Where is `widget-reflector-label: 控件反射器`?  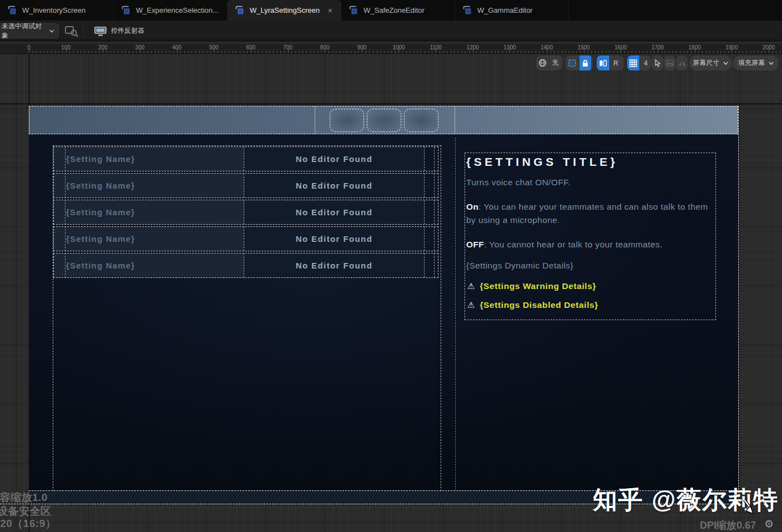 widget-reflector-label: 控件反射器 is located at coordinates (128, 31).